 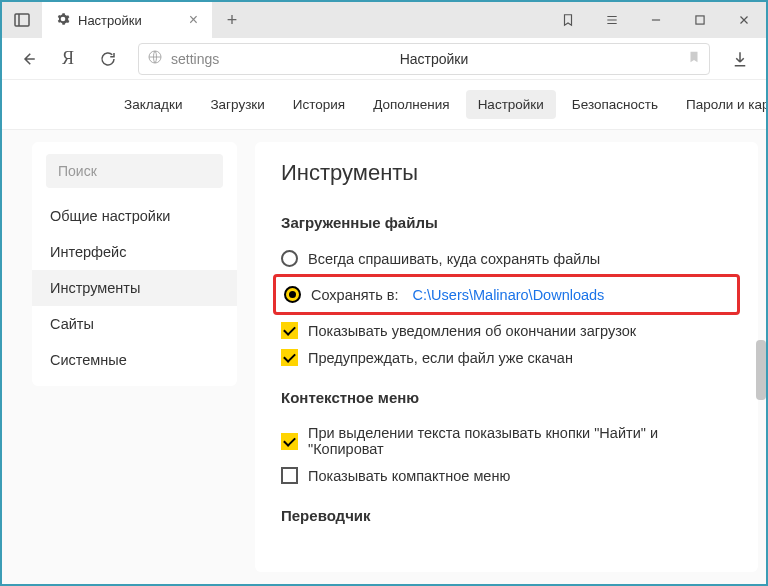 What do you see at coordinates (506, 294) in the screenshot?
I see `radio-save-to: Сохранять в: C:\Users\Malinaro\Downloads` at bounding box center [506, 294].